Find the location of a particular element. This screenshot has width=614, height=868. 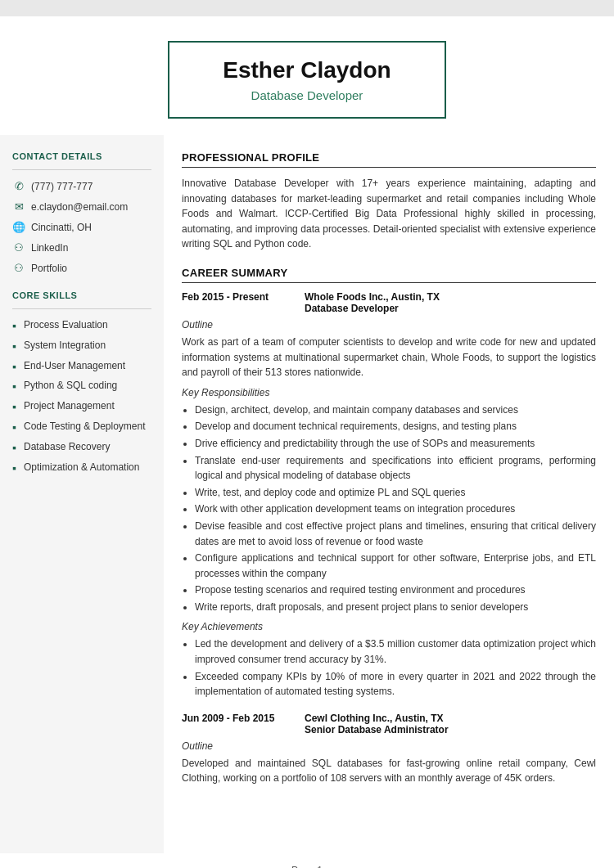

career-company-2: Cewl Clothing Inc., Austin, TX is located at coordinates (377, 718).